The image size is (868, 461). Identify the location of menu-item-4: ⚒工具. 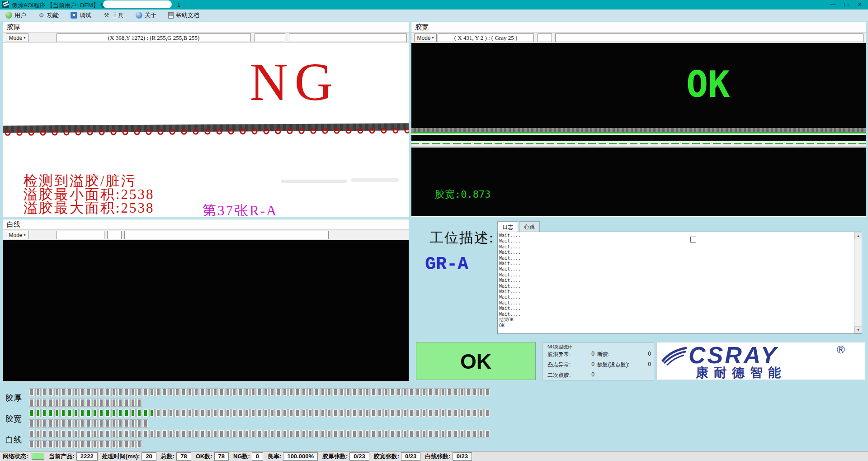
(113, 15).